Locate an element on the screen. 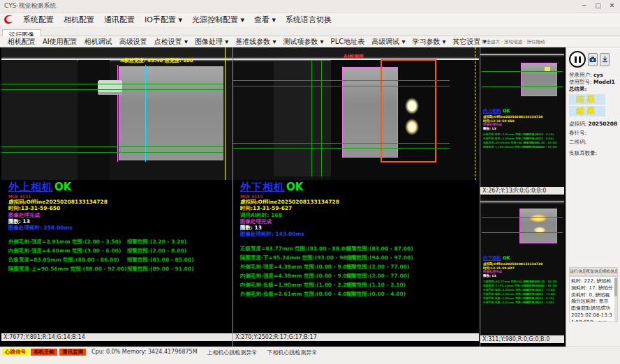  status-badge: 通讯监测 is located at coordinates (73, 352).